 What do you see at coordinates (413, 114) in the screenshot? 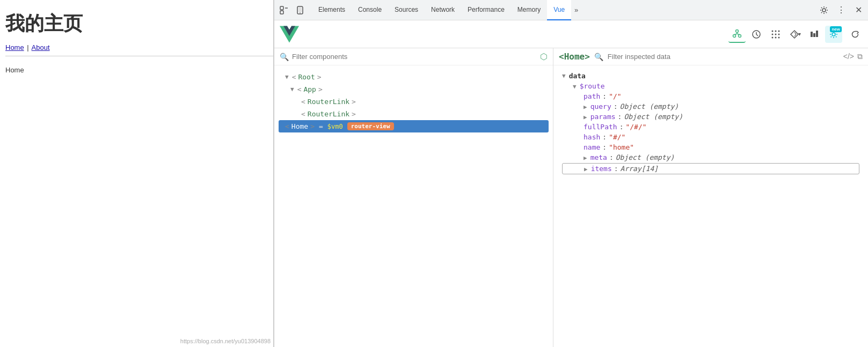
I see `tree-node-routerlink-2: <RouterLink>` at bounding box center [413, 114].